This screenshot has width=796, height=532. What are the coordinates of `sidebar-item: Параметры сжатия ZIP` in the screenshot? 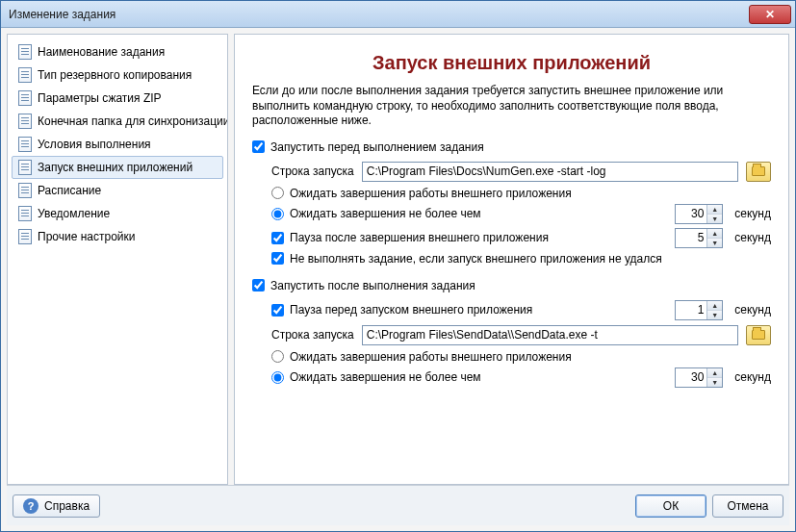 It's located at (117, 98).